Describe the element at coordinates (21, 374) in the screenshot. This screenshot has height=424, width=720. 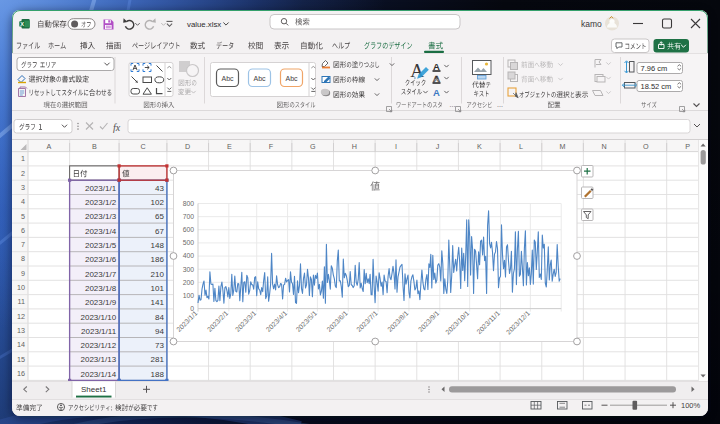
I see `svg-text: 16` at that location.